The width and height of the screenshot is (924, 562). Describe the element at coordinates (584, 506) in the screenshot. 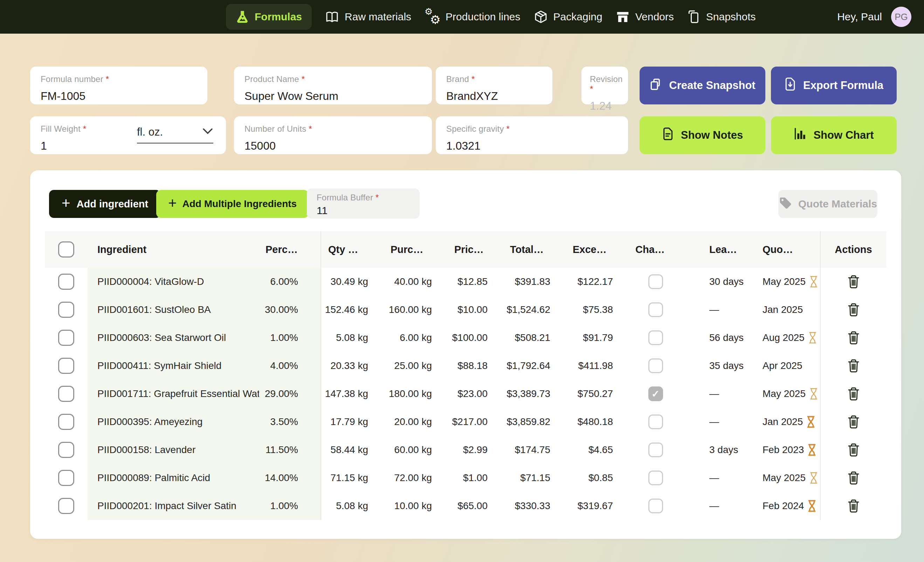

I see `exce-value: $319.67` at that location.